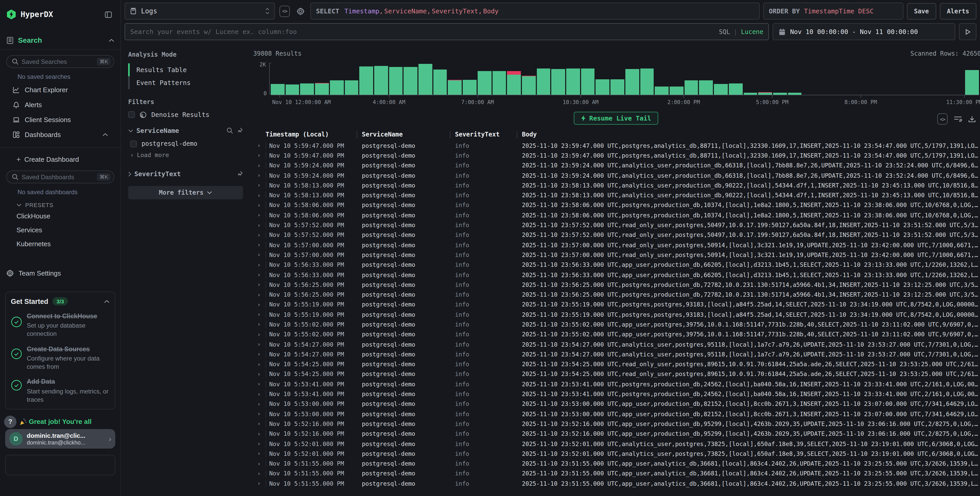 The height and width of the screenshot is (496, 980). Describe the element at coordinates (60, 158) in the screenshot. I see `create-dashboard-button: + Create Dashboard` at that location.